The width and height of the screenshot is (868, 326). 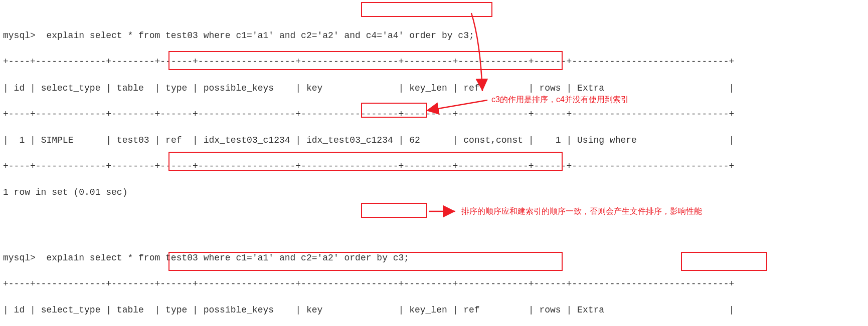 I want to click on extra-1: Using where, so click(x=607, y=140).